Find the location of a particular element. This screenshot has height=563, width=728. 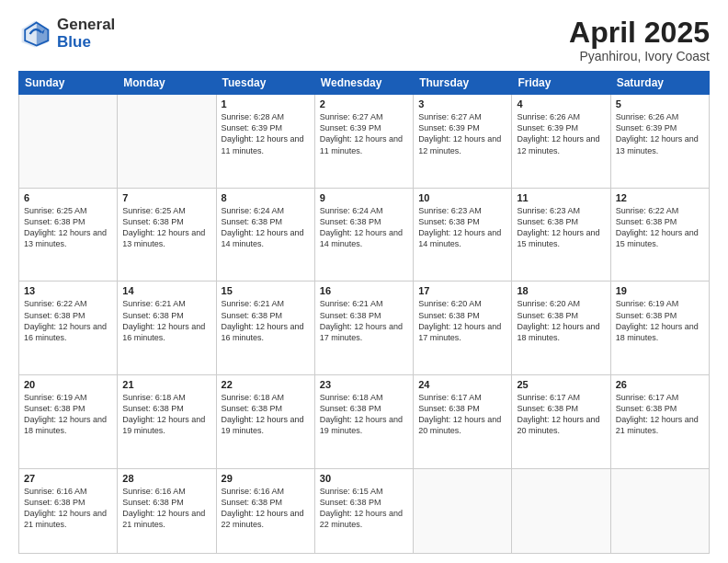

day-number: 11 is located at coordinates (561, 198).